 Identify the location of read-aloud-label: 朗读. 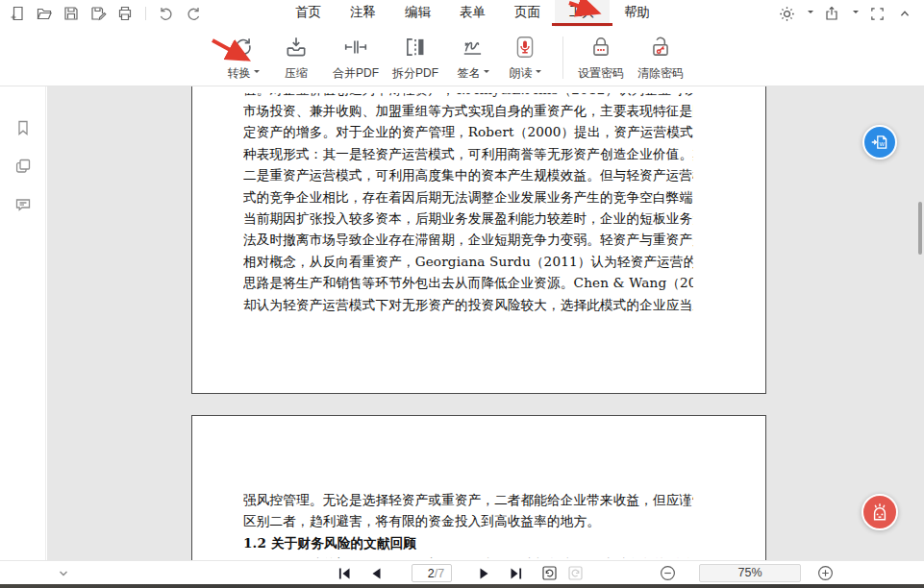
(521, 73).